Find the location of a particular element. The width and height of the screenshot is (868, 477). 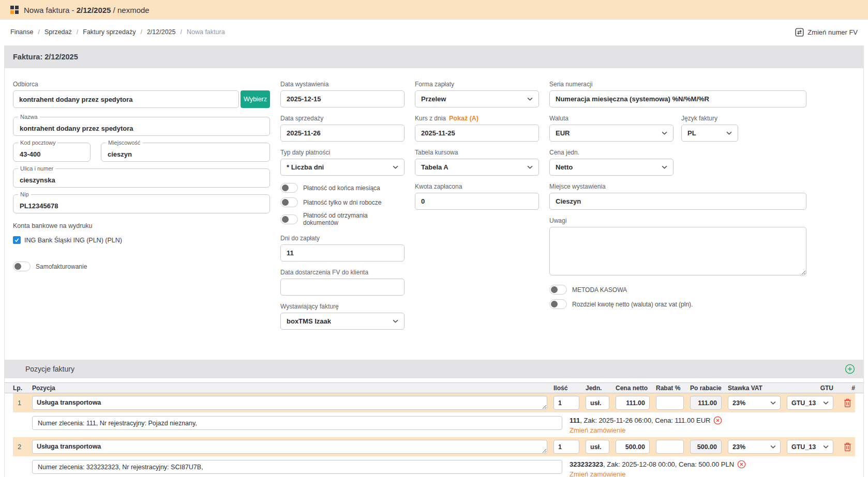

kod-pocztowy-label: Kod pocztowy is located at coordinates (38, 143).